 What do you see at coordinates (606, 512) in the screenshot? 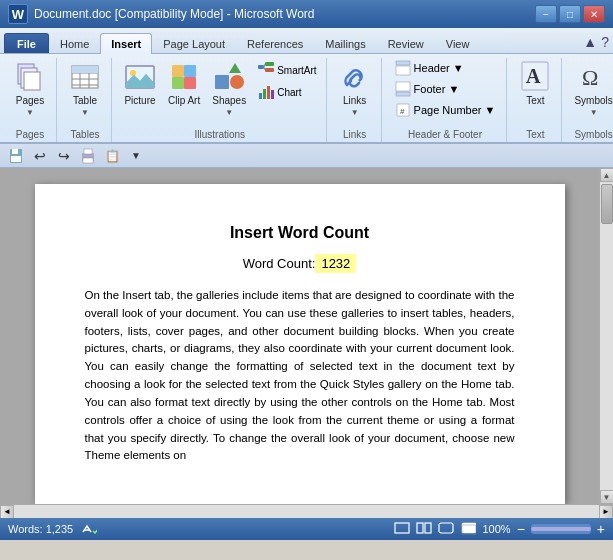
I see `scroll-right-button: ►` at bounding box center [606, 512].